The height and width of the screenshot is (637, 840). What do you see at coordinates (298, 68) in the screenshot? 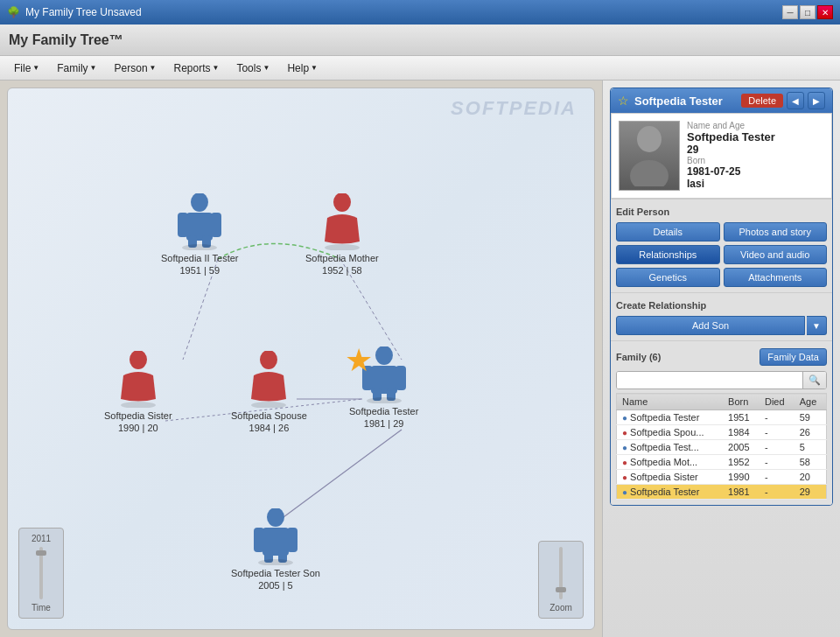
I see `menu-help-label: Help` at bounding box center [298, 68].